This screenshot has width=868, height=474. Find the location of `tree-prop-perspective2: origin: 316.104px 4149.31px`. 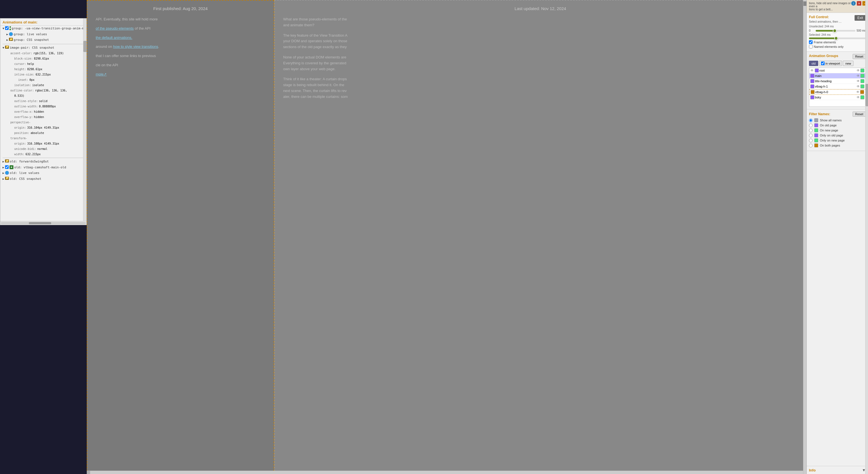

tree-prop-perspective2: origin: 316.104px 4149.31px is located at coordinates (43, 128).